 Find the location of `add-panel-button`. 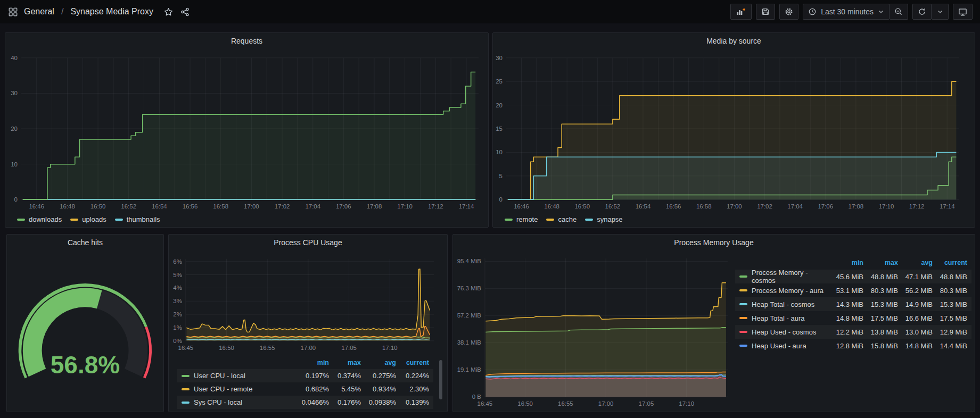

add-panel-button is located at coordinates (741, 12).